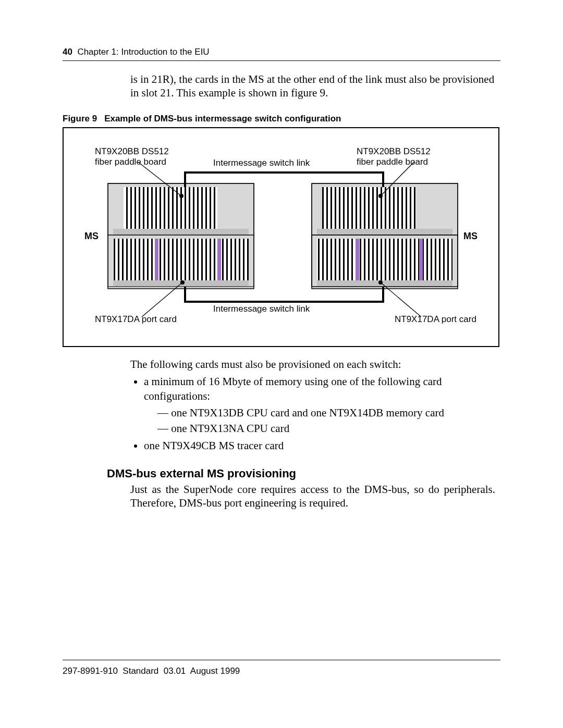 This screenshot has width=563, height=728. What do you see at coordinates (151, 671) in the screenshot?
I see `footer: 297-8991-910 Standard 03.01 August 1999` at bounding box center [151, 671].